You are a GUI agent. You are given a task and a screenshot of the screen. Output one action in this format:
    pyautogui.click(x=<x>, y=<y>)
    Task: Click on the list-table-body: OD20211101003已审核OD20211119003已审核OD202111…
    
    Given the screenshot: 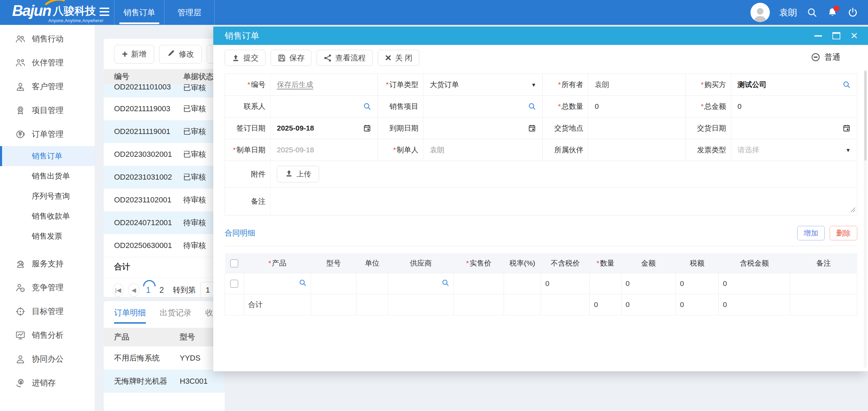 What is the action you would take?
    pyautogui.click(x=164, y=171)
    